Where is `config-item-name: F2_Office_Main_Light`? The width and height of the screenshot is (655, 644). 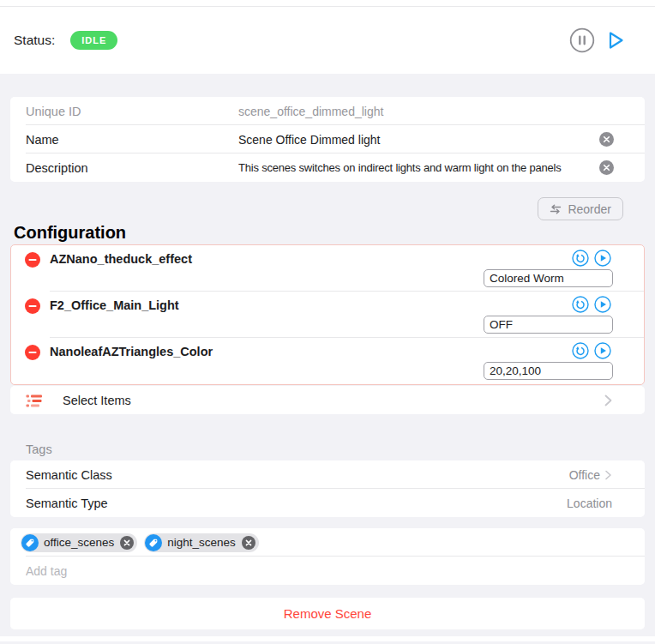
config-item-name: F2_Office_Main_Light is located at coordinates (115, 305).